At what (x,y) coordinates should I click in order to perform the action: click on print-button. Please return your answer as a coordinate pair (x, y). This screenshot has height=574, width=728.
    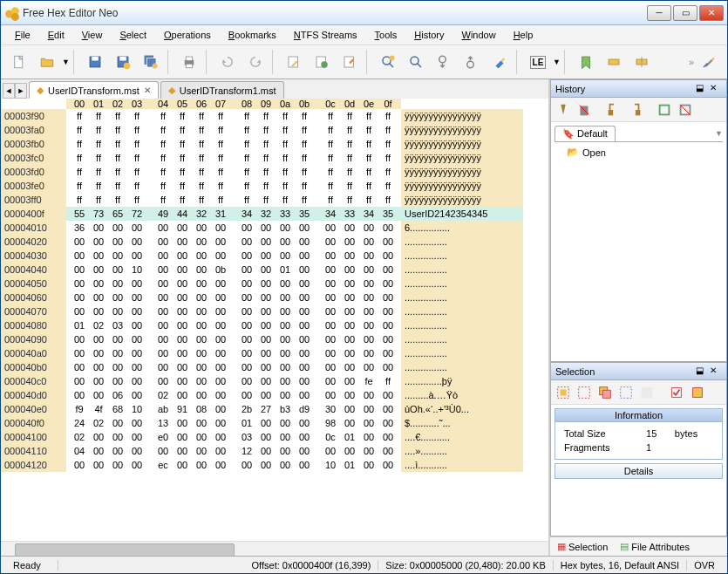
    Looking at the image, I should click on (189, 62).